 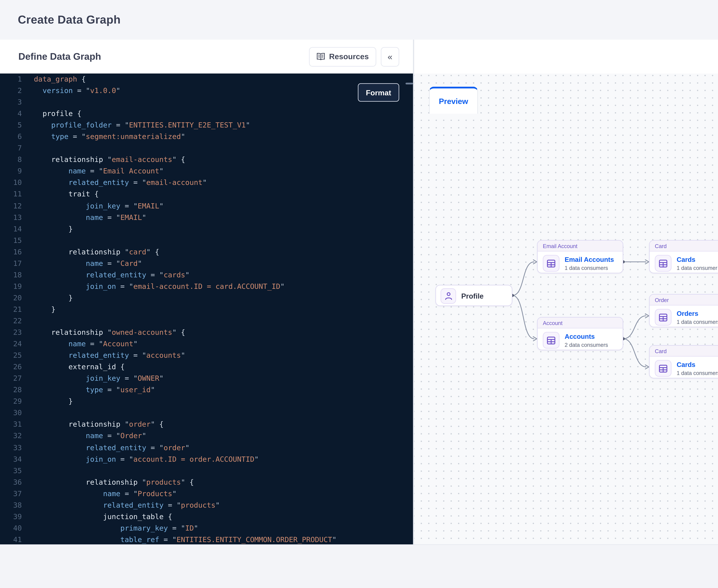 I want to click on panel-resize-handle, so click(x=409, y=83).